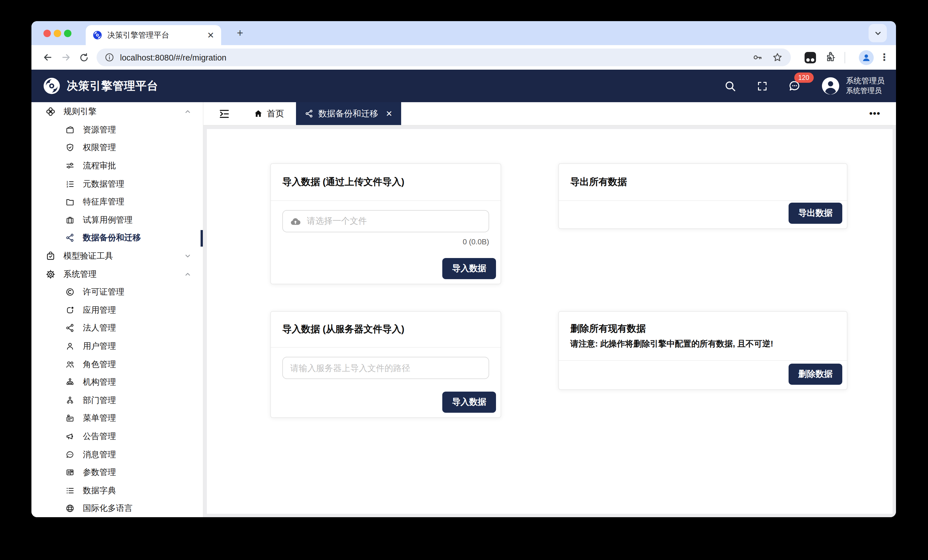  Describe the element at coordinates (68, 33) in the screenshot. I see `traffic-light-zoom` at that location.